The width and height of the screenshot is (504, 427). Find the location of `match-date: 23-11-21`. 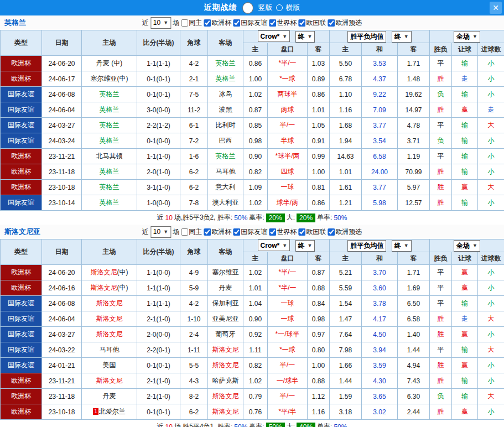

match-date: 23-11-21 is located at coordinates (62, 157).